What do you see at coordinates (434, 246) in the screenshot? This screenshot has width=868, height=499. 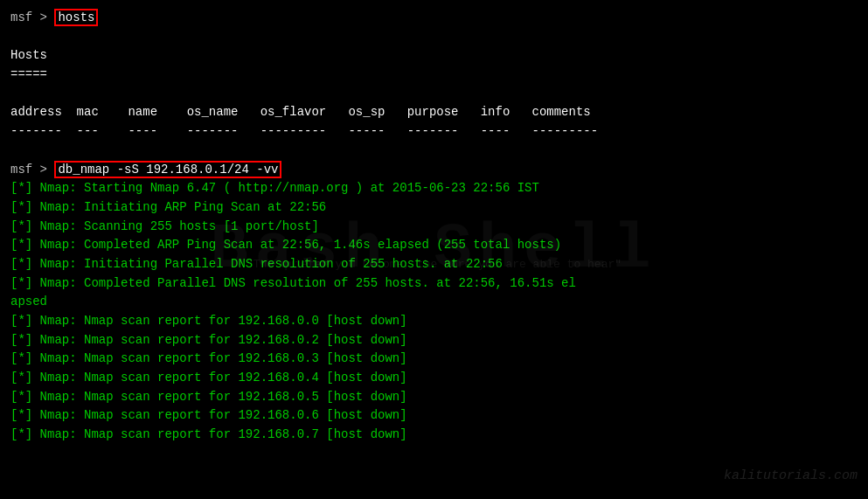 I see `nmap-line-4: [*] Nmap: Completed ARP Ping Scan at 22:…` at bounding box center [434, 246].